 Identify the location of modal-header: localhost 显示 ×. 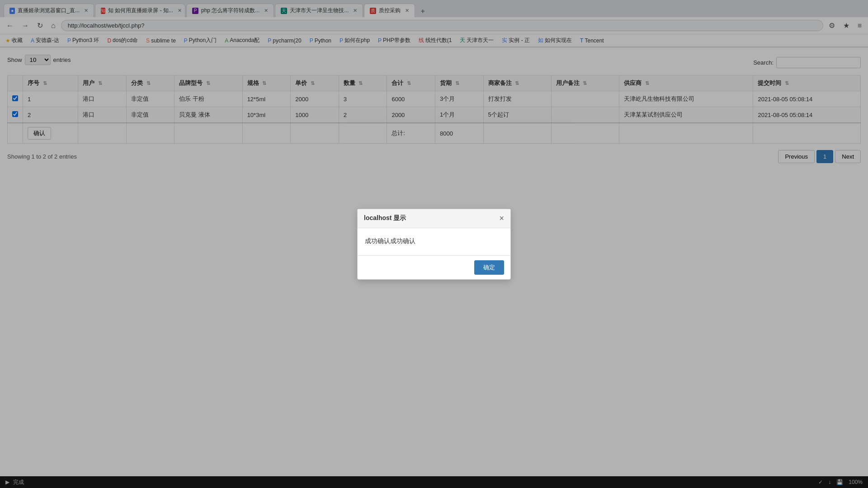
(434, 219).